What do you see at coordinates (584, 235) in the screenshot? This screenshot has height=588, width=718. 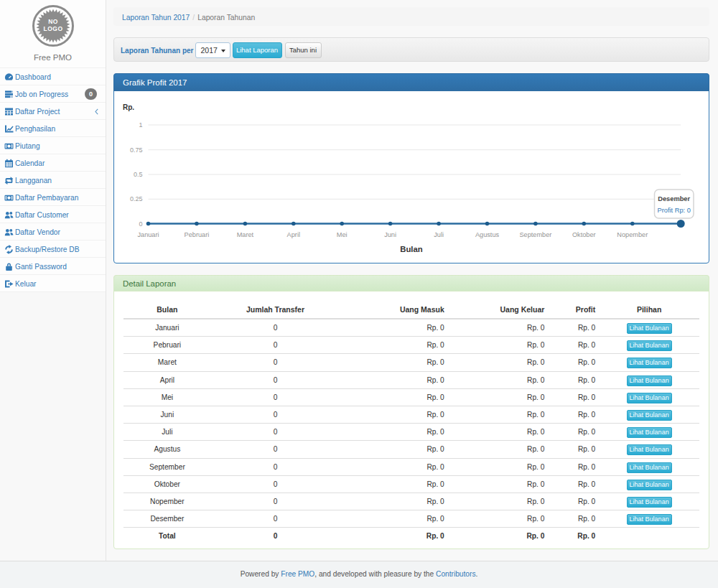 I see `svg-text: Oktober` at bounding box center [584, 235].